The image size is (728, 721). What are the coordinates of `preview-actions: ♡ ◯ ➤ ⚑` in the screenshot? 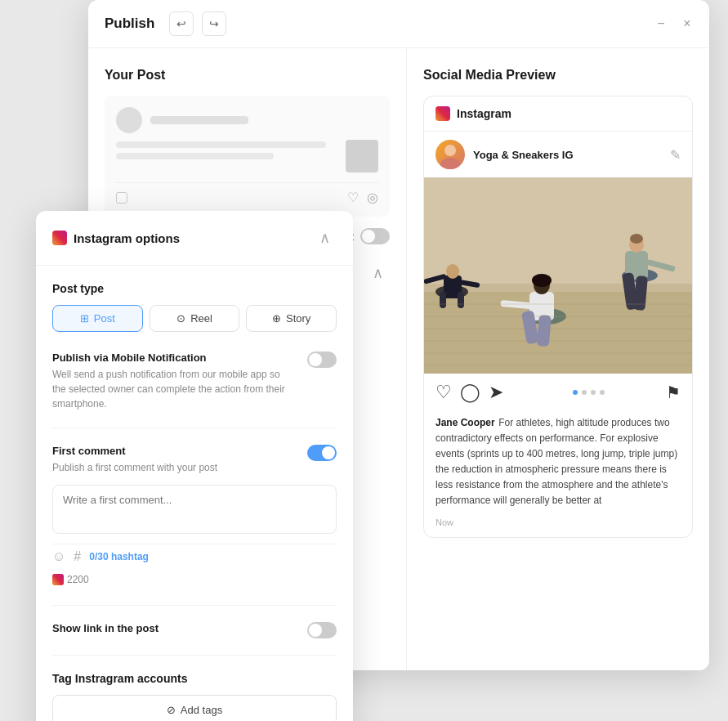 It's located at (558, 392).